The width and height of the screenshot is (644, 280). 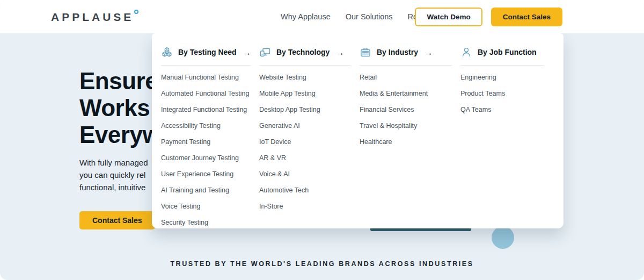 What do you see at coordinates (309, 126) in the screenshot?
I see `menu-item: Generative AI` at bounding box center [309, 126].